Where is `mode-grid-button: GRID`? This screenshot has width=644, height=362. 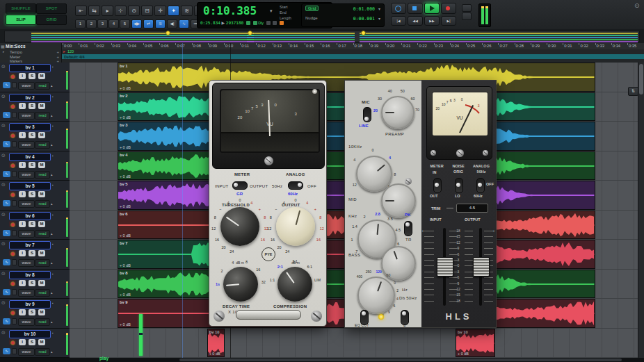
mode-grid-button: GRID is located at coordinates (51, 19).